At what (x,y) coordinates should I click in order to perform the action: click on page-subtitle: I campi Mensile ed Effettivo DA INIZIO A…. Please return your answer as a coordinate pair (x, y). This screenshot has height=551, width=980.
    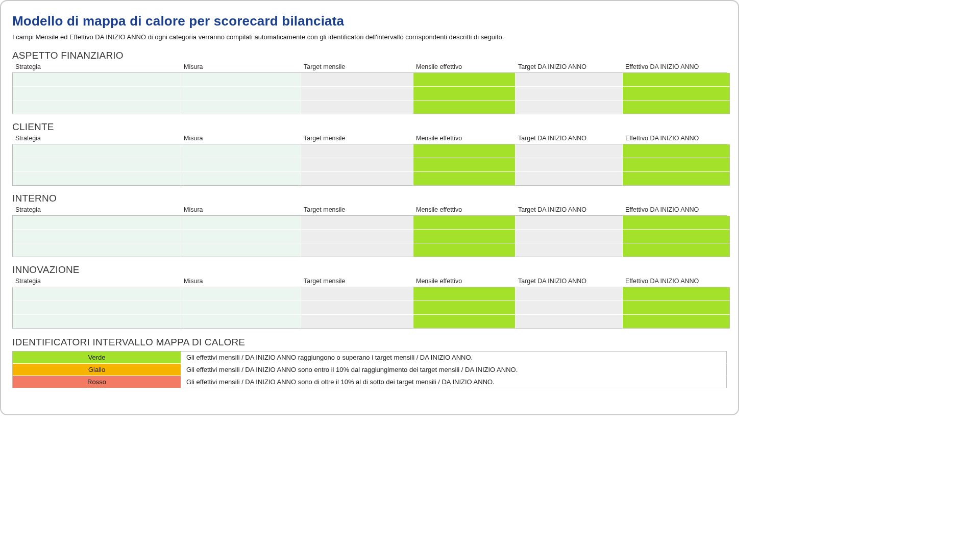
    Looking at the image, I should click on (370, 37).